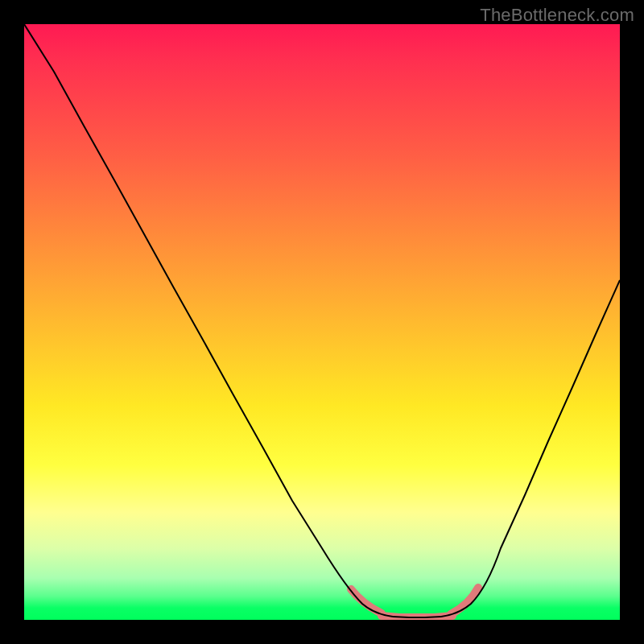  What do you see at coordinates (366, 601) in the screenshot?
I see `highlight-left-tail` at bounding box center [366, 601].